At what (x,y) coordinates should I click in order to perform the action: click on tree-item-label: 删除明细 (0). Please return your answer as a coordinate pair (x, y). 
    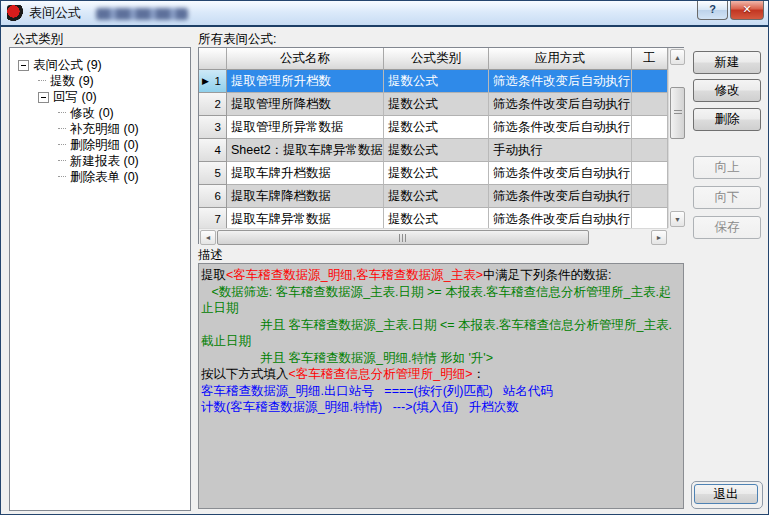
    Looking at the image, I should click on (104, 145).